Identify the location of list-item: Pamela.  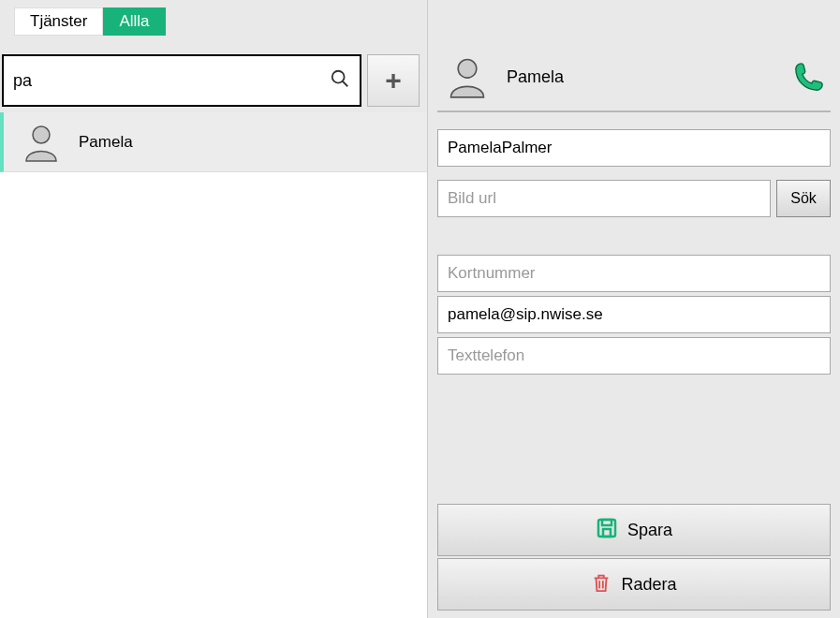
(214, 142).